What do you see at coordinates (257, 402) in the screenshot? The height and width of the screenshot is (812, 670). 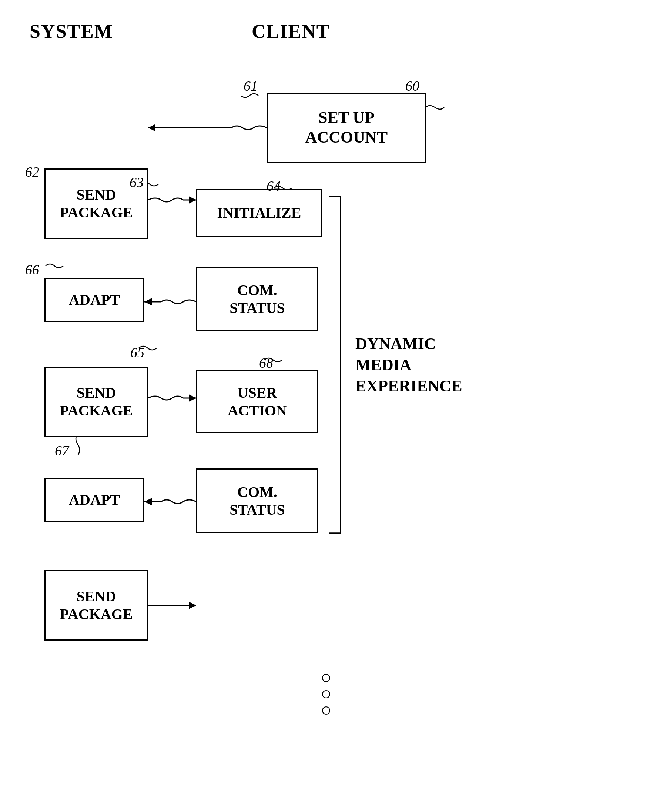 I see `user-action-box: USERACTION` at bounding box center [257, 402].